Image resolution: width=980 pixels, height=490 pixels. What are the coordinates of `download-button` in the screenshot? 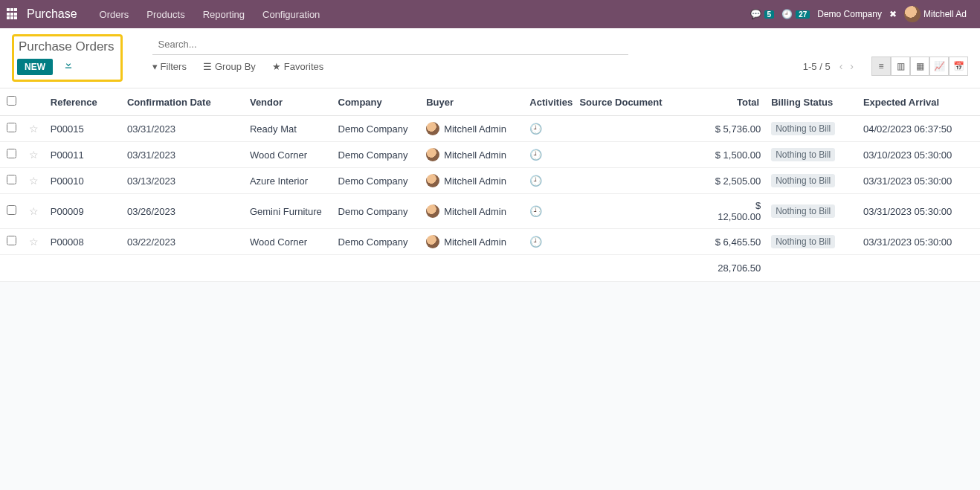 It's located at (68, 65).